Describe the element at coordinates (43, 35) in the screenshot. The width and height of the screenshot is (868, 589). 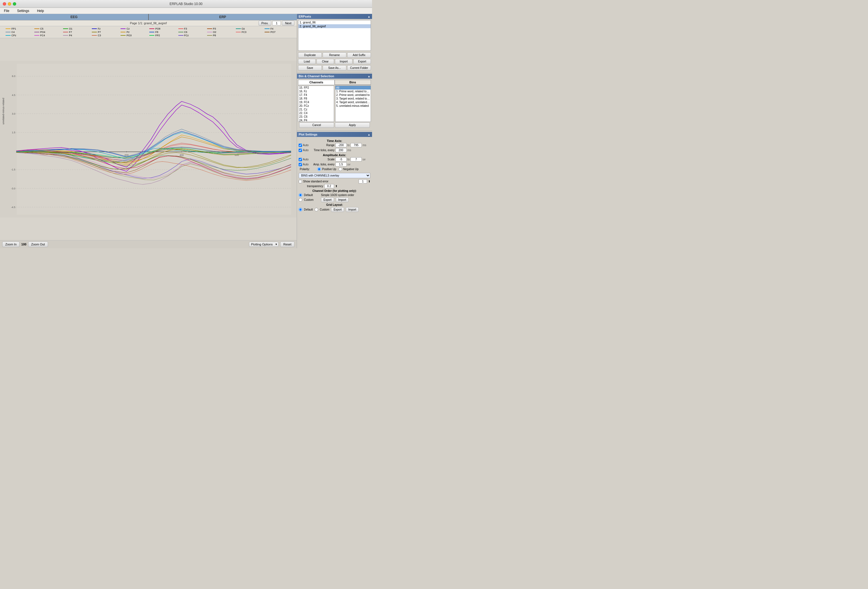
I see `legend-label-fc4: FC4` at that location.